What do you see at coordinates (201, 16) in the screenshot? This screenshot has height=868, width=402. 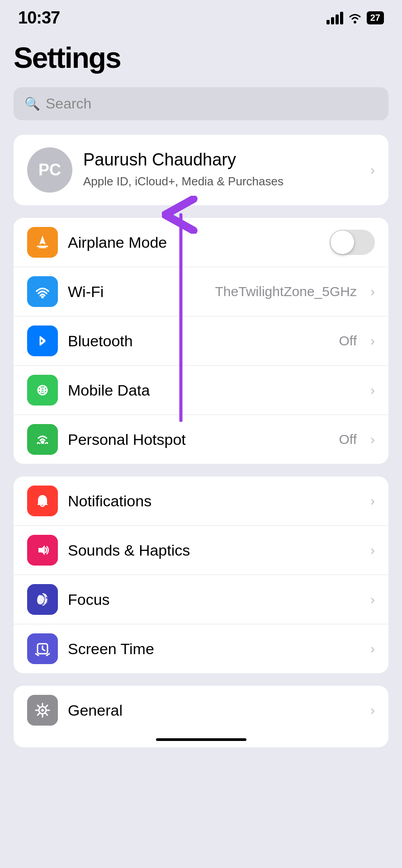 I see `status-bar: 10:37 27` at bounding box center [201, 16].